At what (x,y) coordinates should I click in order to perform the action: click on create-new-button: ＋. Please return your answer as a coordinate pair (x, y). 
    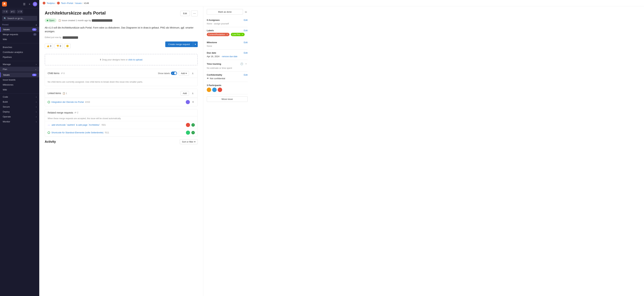
    Looking at the image, I should click on (30, 4).